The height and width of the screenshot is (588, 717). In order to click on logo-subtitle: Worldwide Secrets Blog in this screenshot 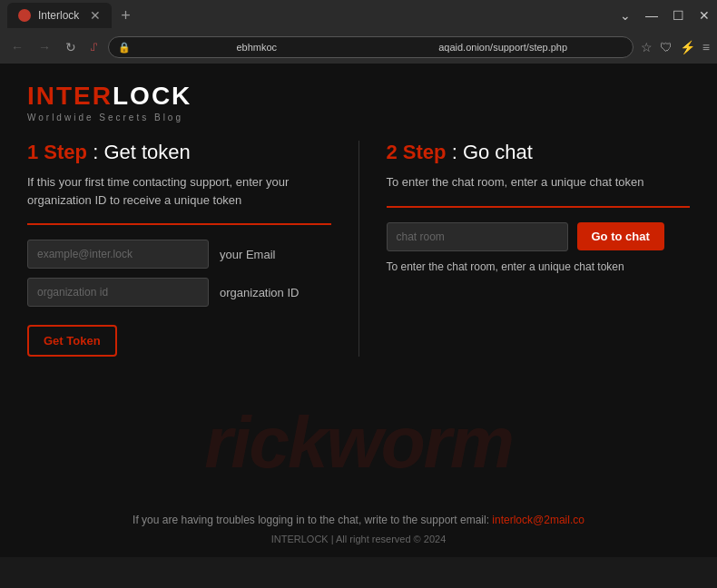, I will do `click(358, 118)`.